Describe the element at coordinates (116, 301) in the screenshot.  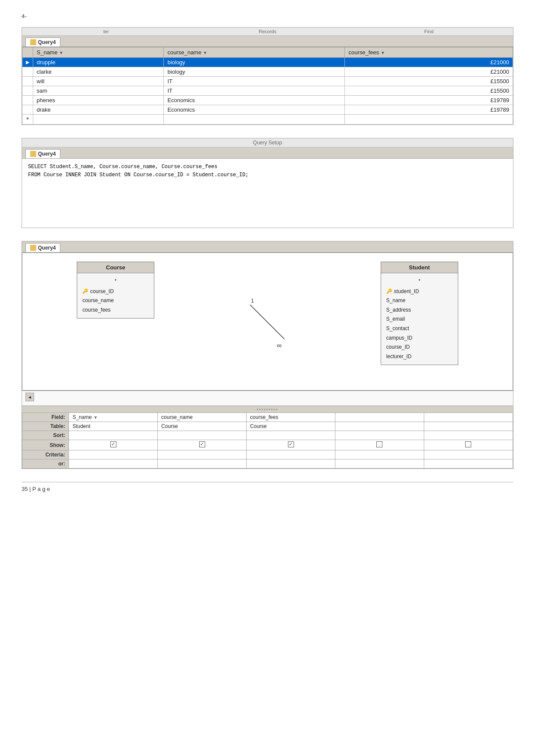
I see `course-field-course_name: course_name` at that location.